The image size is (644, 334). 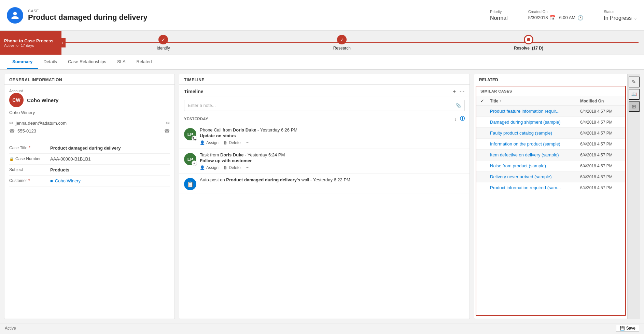 What do you see at coordinates (23, 62) in the screenshot?
I see `tab-summary: Summary` at bounding box center [23, 62].